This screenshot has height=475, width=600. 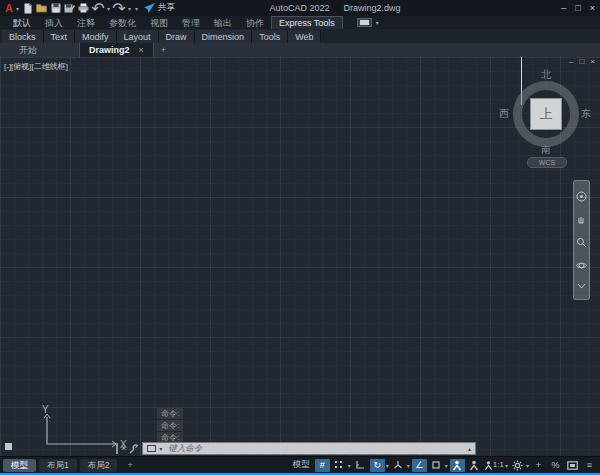 I want to click on ribbon-tab-annotate: 注释, so click(x=86, y=23).